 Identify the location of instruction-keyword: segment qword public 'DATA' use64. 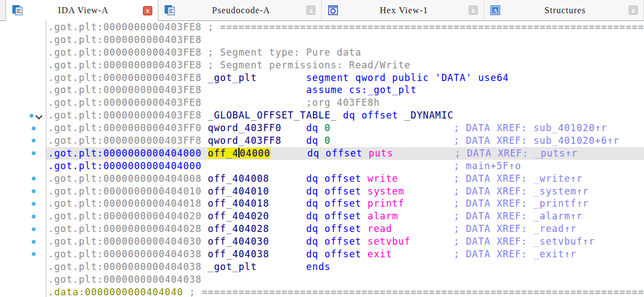
(407, 78).